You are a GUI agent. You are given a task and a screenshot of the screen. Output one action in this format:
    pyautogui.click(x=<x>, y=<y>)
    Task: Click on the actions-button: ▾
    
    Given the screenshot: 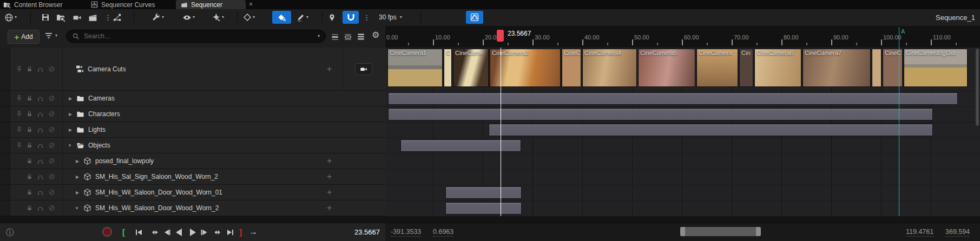 What is the action you would take?
    pyautogui.click(x=158, y=17)
    